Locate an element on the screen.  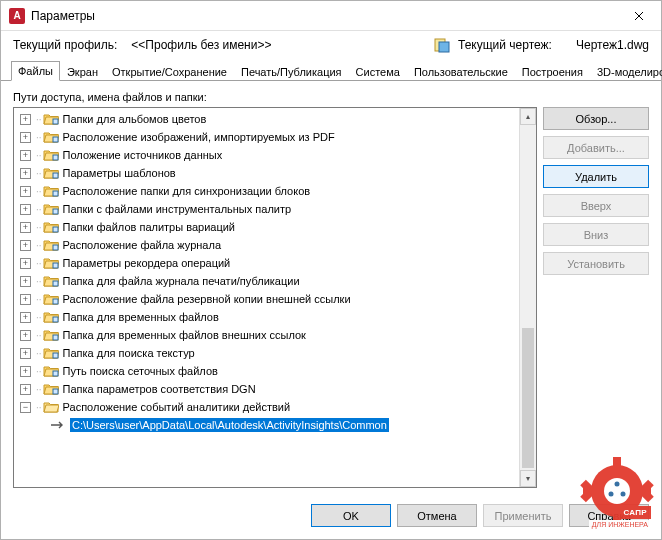
cancel-button: Отмена is located at coordinates (437, 516).